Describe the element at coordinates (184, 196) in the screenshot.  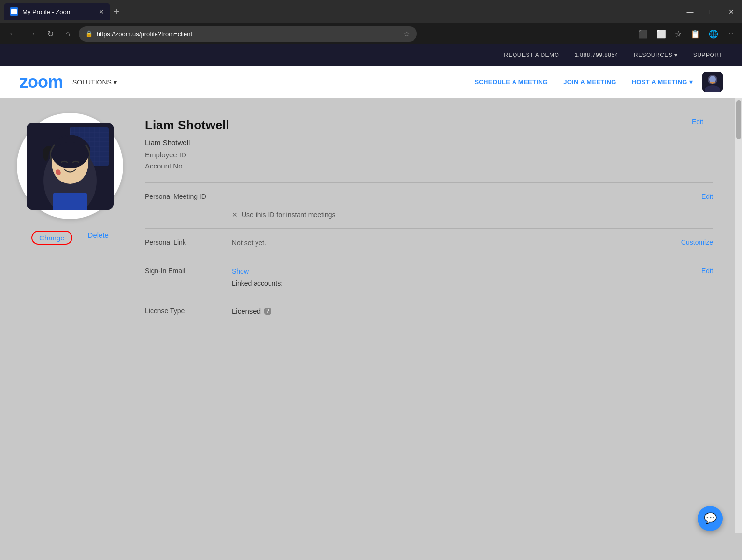
I see `personal-meeting-id-label: Personal Meeting ID` at that location.